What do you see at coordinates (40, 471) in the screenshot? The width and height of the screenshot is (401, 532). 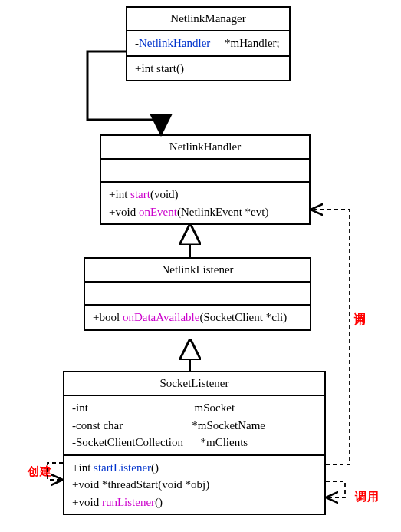 I see `label-create-left: 创建` at bounding box center [40, 471].